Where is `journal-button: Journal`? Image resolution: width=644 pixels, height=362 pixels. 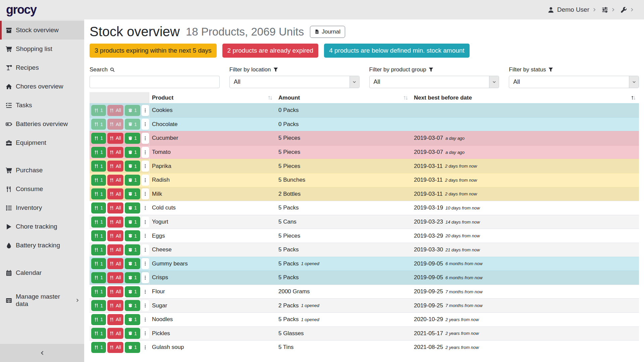
journal-button: Journal is located at coordinates (327, 32).